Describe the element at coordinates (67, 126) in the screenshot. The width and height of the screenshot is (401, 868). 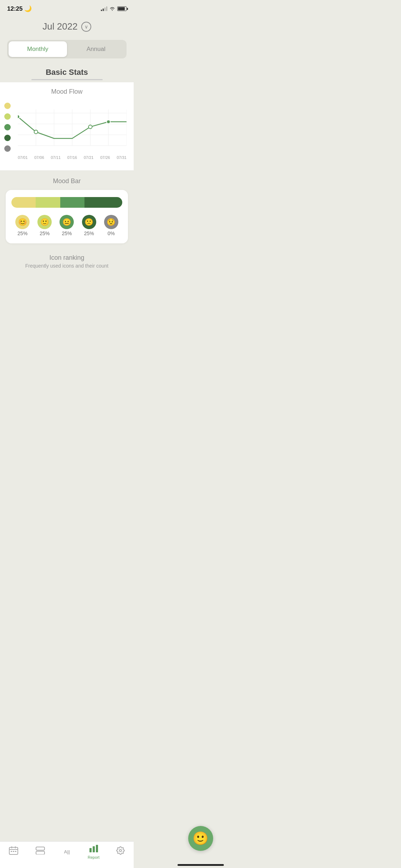
I see `mood-flow-section: Mood Flow` at that location.